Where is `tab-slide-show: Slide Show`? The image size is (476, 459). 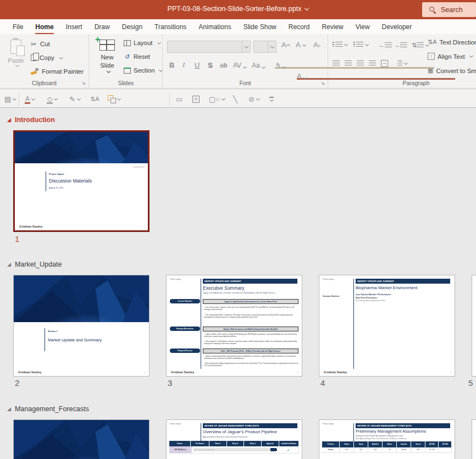 tab-slide-show: Slide Show is located at coordinates (260, 29).